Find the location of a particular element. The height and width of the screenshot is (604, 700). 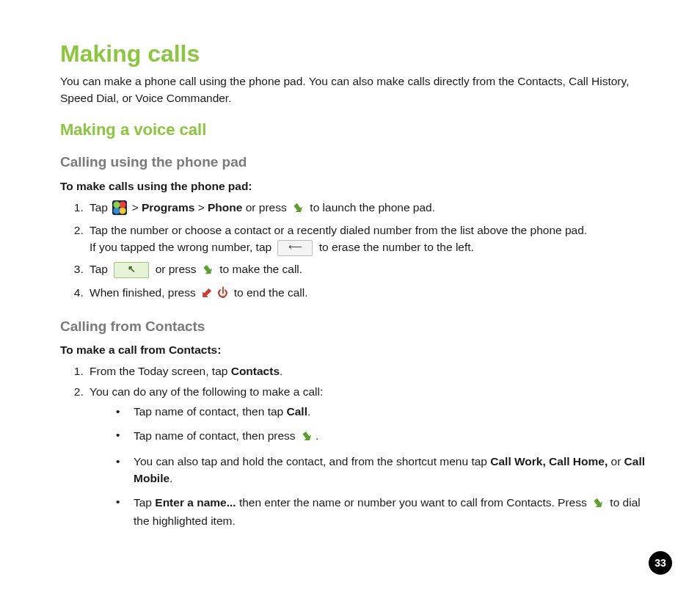

step-text: When finished, press is located at coordinates (144, 292).